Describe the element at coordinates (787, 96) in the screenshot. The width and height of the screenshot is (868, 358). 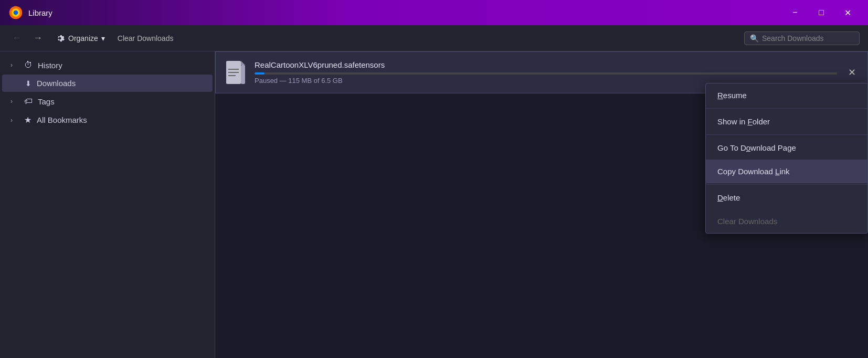
I see `context-menu-item-resume: Resume` at that location.